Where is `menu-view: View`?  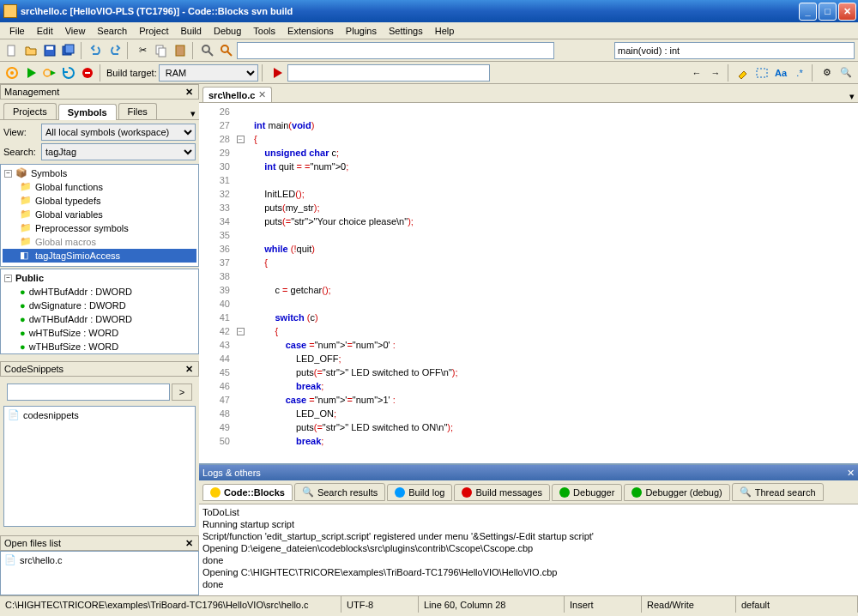
menu-view: View is located at coordinates (76, 31).